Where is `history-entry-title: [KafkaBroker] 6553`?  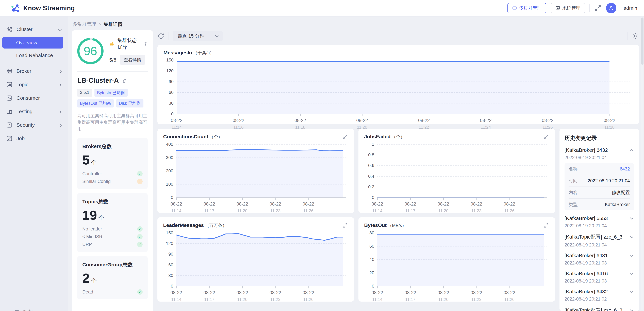
history-entry-title: [KafkaBroker] 6553 is located at coordinates (586, 218).